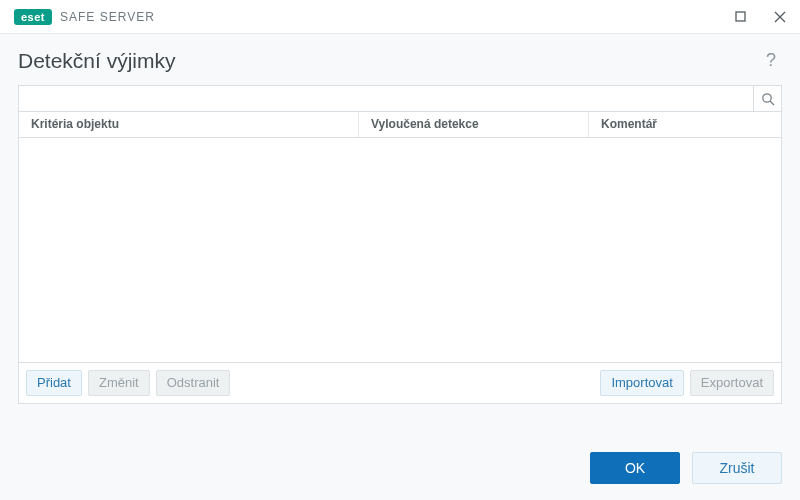 The height and width of the screenshot is (500, 800). Describe the element at coordinates (33, 17) in the screenshot. I see `brand-badge-text: eset` at that location.